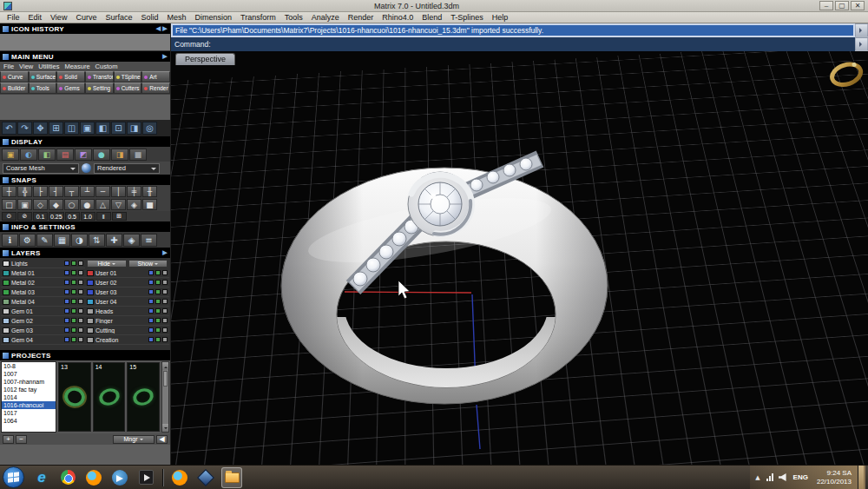  What do you see at coordinates (43, 292) in the screenshot?
I see `layer-row: Metal 03` at bounding box center [43, 292].